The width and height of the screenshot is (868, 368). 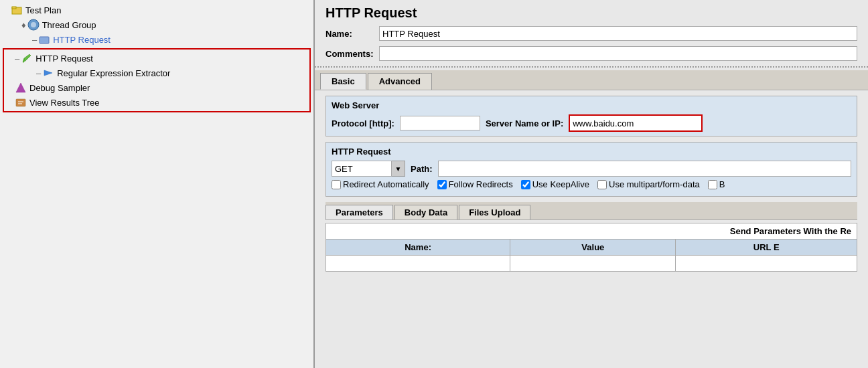 I want to click on send-params-header: Send Parameters With the Re, so click(x=592, y=232).